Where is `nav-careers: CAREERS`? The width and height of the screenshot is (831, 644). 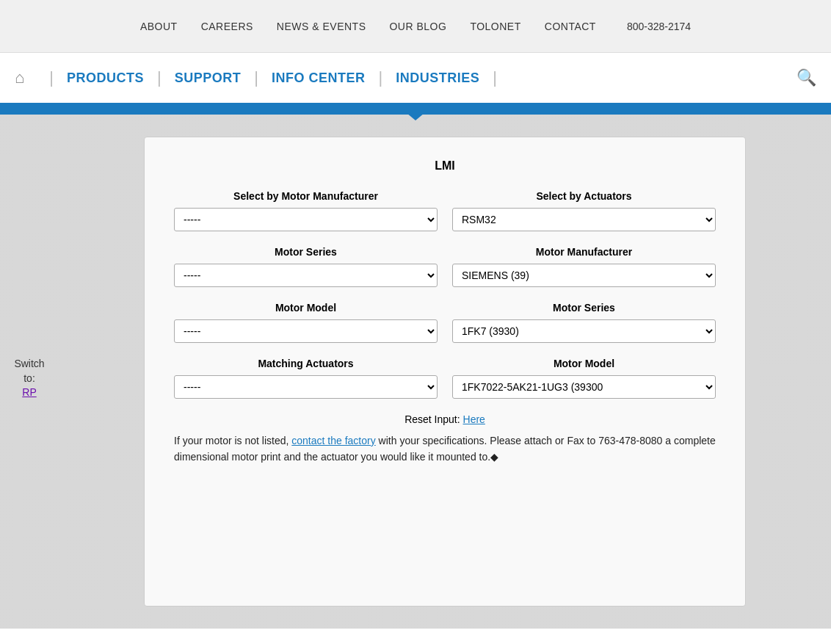 nav-careers: CAREERS is located at coordinates (228, 26).